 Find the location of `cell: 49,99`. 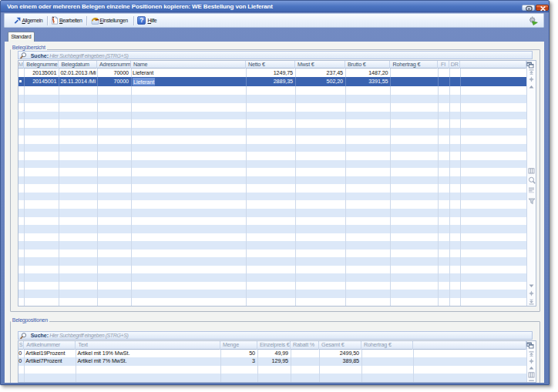

cell: 49,99 is located at coordinates (274, 354).